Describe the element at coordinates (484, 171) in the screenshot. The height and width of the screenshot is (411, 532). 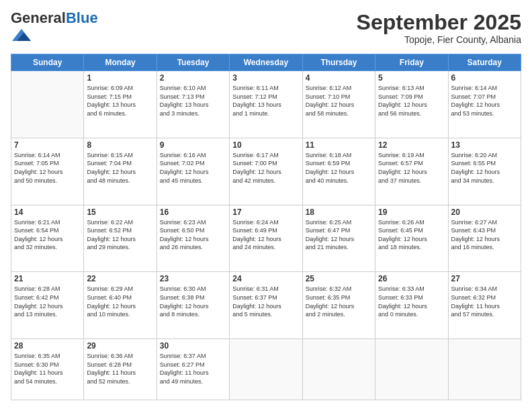
I see `calendar-cell: 13Sunrise: 6:20 AM Sunset: 6:55 PM Dayli…` at that location.